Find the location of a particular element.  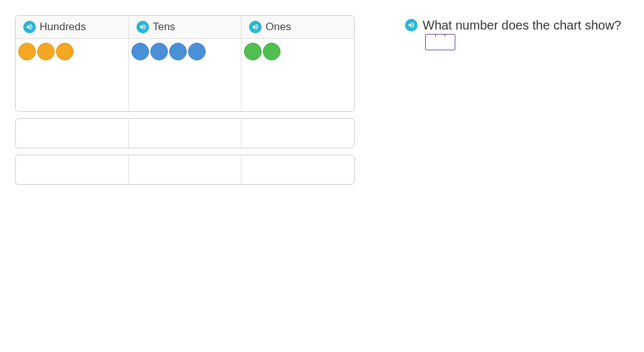

ones-header: Ones is located at coordinates (298, 28).